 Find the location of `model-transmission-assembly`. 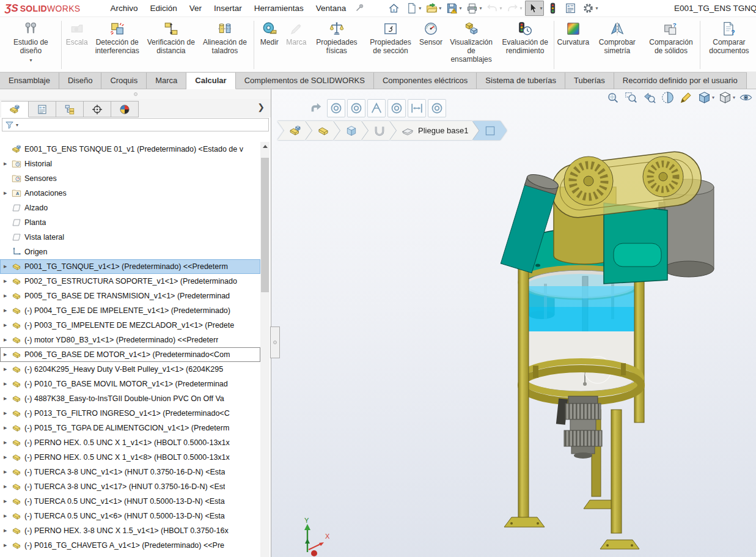

model-transmission-assembly is located at coordinates (631, 216).